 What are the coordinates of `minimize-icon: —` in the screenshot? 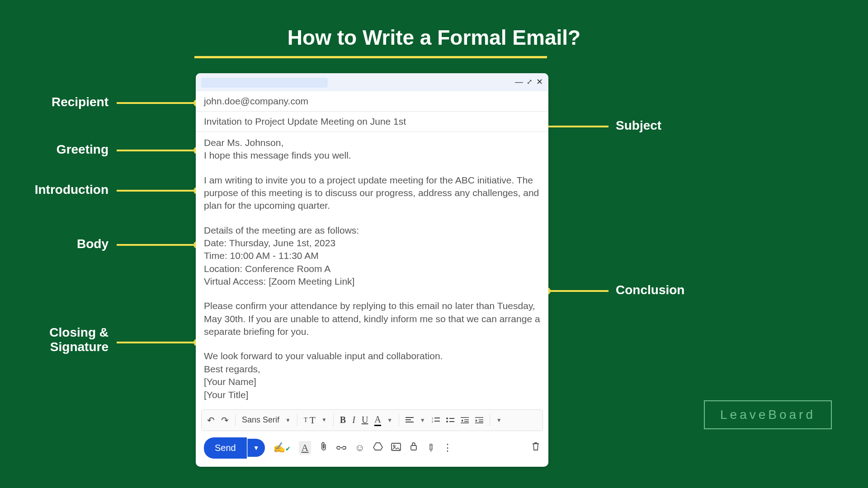 It's located at (519, 82).